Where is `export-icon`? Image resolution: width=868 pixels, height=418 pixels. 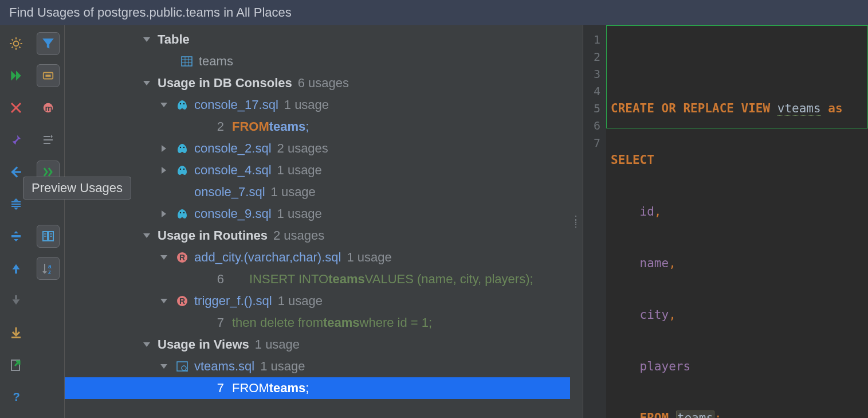
export-icon is located at coordinates (16, 333).